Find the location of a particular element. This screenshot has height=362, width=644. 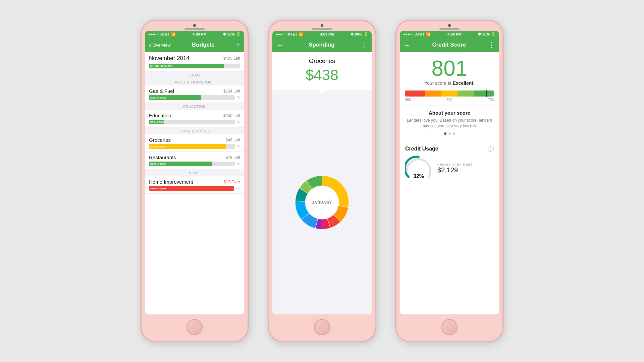

overview-back-label: Overview is located at coordinates (162, 45).